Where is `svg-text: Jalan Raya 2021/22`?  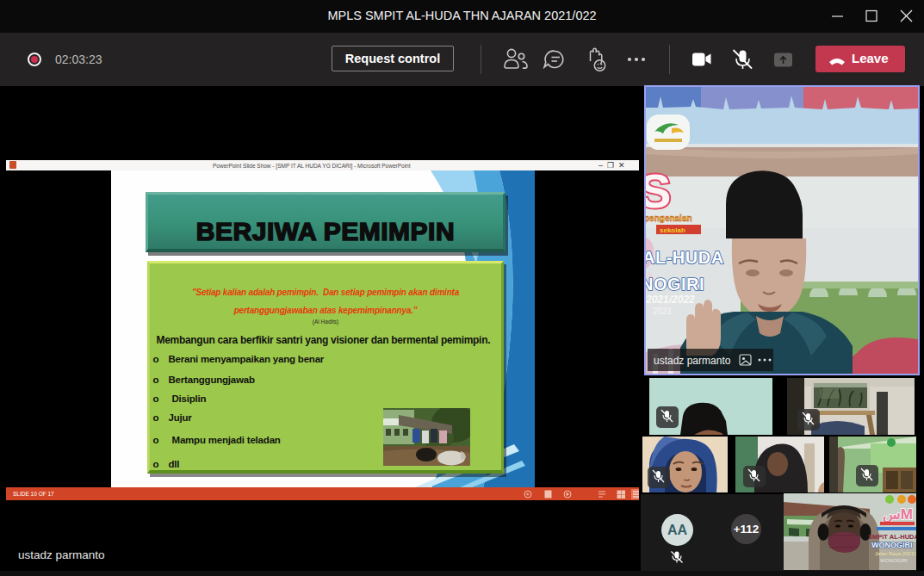 svg-text: Jalan Raya 2021/22 is located at coordinates (896, 554).